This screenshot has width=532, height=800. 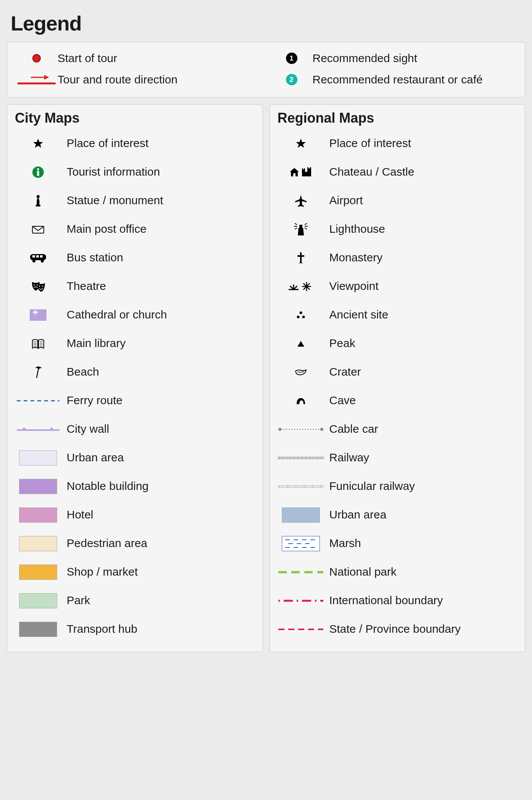 What do you see at coordinates (398, 229) in the screenshot?
I see `legend-row: Lighthouse` at bounding box center [398, 229].